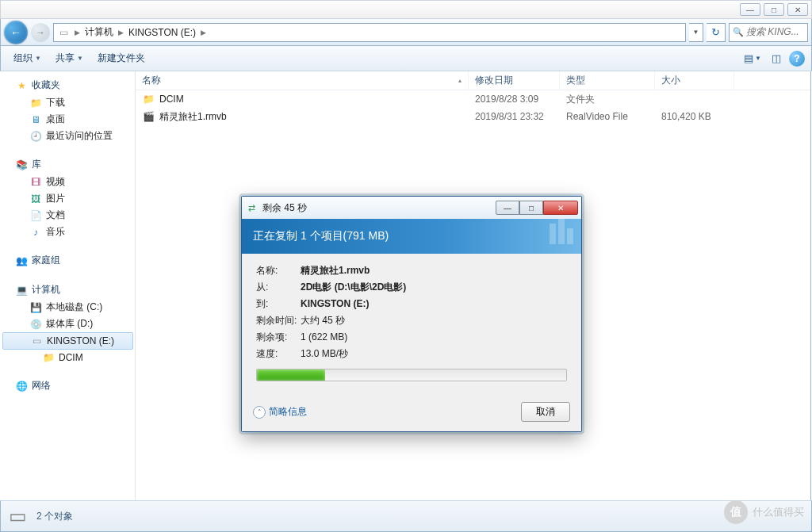 This screenshot has width=812, height=532. I want to click on organize-menu: 组织▼, so click(27, 59).